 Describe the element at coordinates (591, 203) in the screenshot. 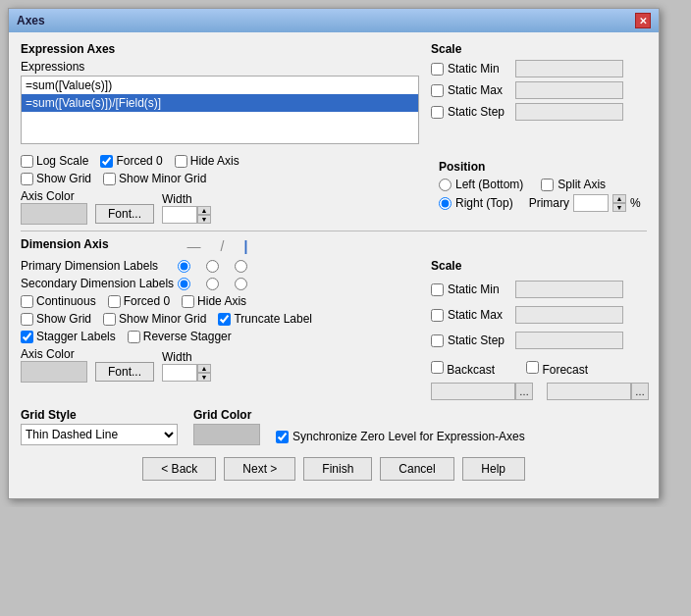

I see `primary-input: 67` at that location.